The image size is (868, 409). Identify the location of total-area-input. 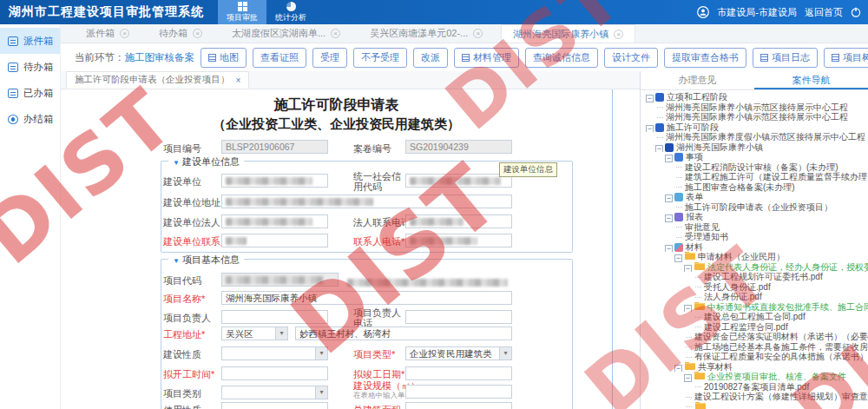
(458, 406).